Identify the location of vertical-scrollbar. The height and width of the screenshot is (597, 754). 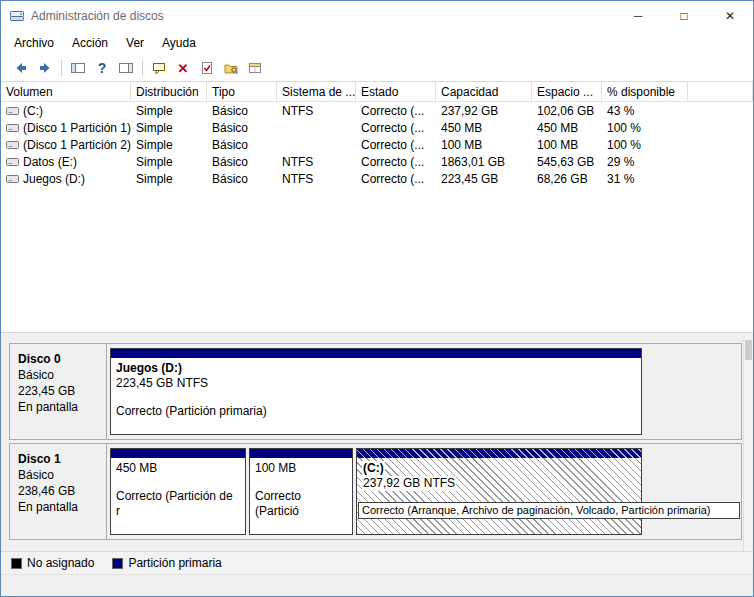
(748, 445).